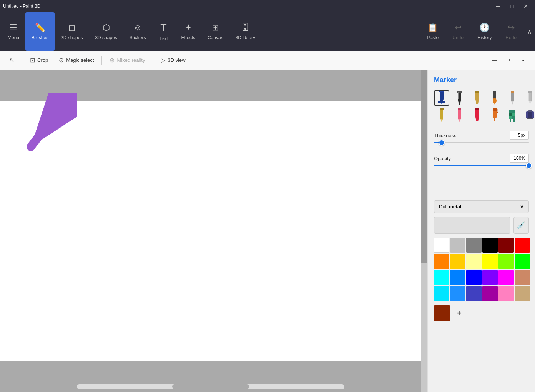 The height and width of the screenshot is (392, 535). What do you see at coordinates (511, 32) in the screenshot?
I see `redo-button: ↪ Redo` at bounding box center [511, 32].